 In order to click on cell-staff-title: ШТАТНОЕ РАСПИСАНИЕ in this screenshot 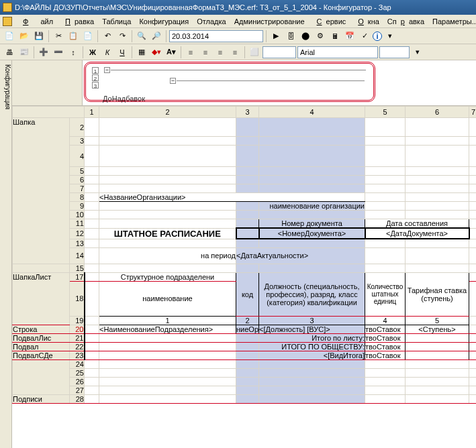, I will do `click(168, 233)`.